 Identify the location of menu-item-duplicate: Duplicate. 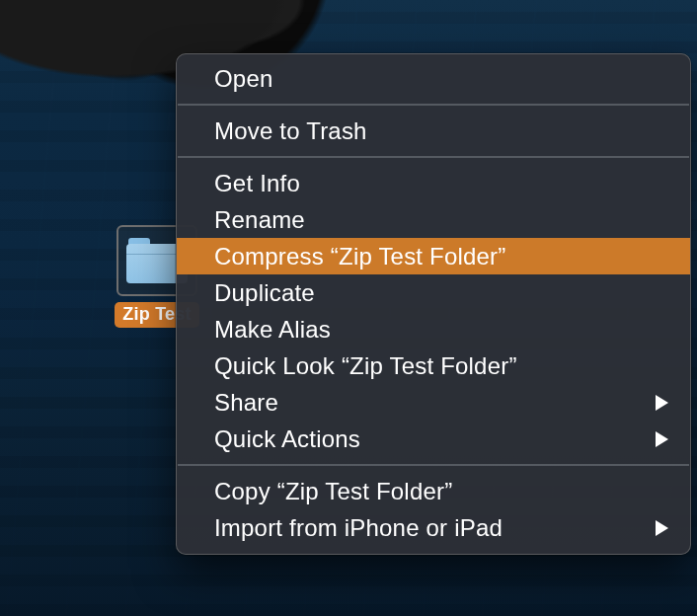
(433, 292).